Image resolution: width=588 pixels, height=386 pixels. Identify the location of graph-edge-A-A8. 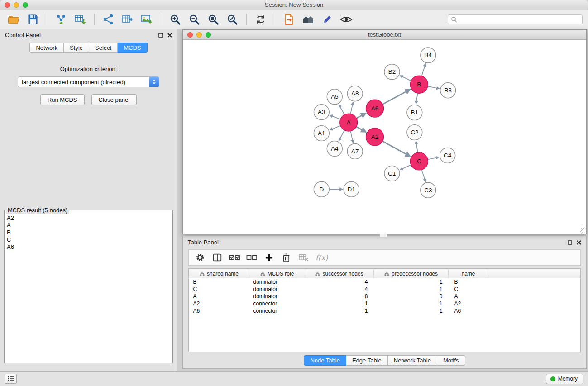
(352, 108).